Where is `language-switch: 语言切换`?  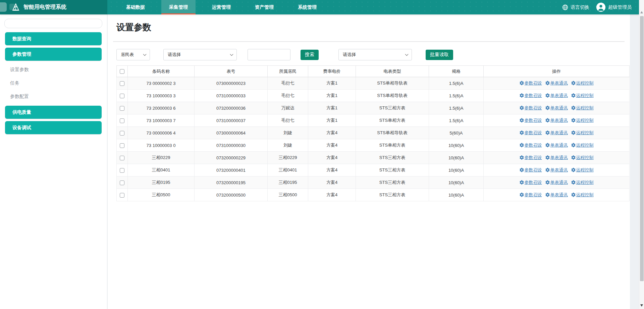 language-switch: 语言切换 is located at coordinates (580, 7).